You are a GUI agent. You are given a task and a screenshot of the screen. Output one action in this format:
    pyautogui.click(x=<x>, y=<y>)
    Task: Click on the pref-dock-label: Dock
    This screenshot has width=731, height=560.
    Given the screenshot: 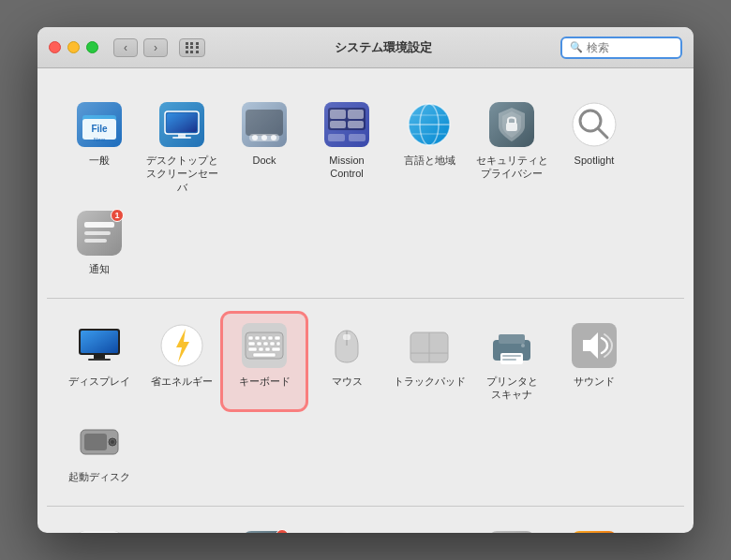 What is the action you would take?
    pyautogui.click(x=264, y=160)
    